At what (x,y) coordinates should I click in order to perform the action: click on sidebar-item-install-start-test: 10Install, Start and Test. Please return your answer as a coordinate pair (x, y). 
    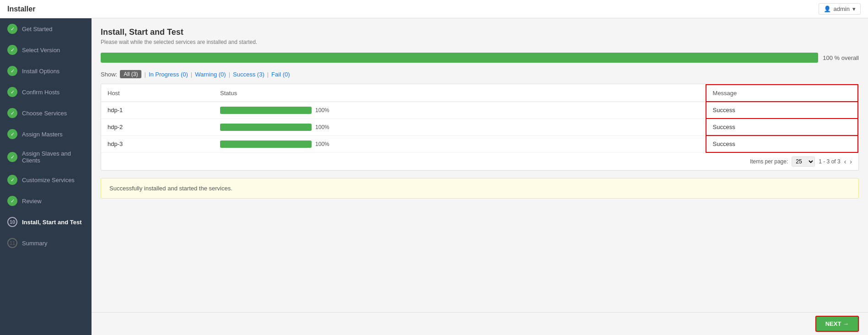
    Looking at the image, I should click on (46, 222).